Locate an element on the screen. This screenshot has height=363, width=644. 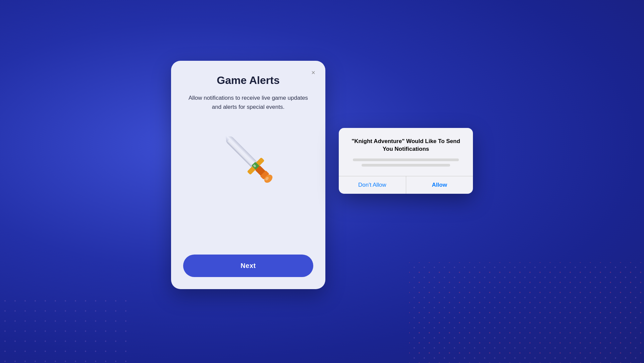
ios-dialog-content: "Knight Adventure" Would Like To Send Yo… is located at coordinates (406, 152).